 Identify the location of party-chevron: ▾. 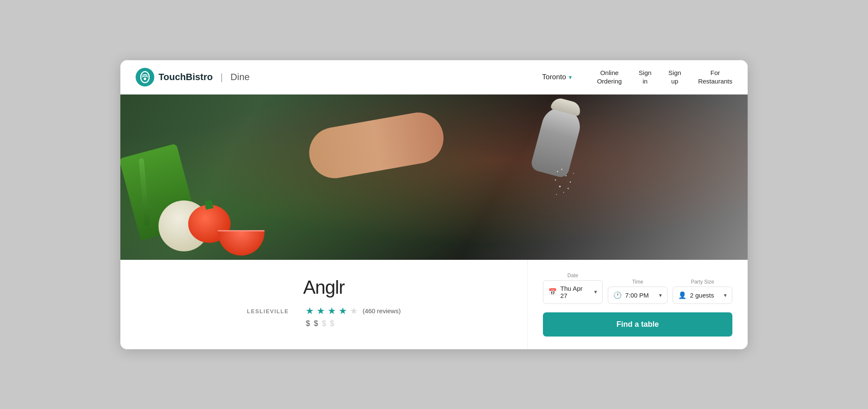
(726, 295).